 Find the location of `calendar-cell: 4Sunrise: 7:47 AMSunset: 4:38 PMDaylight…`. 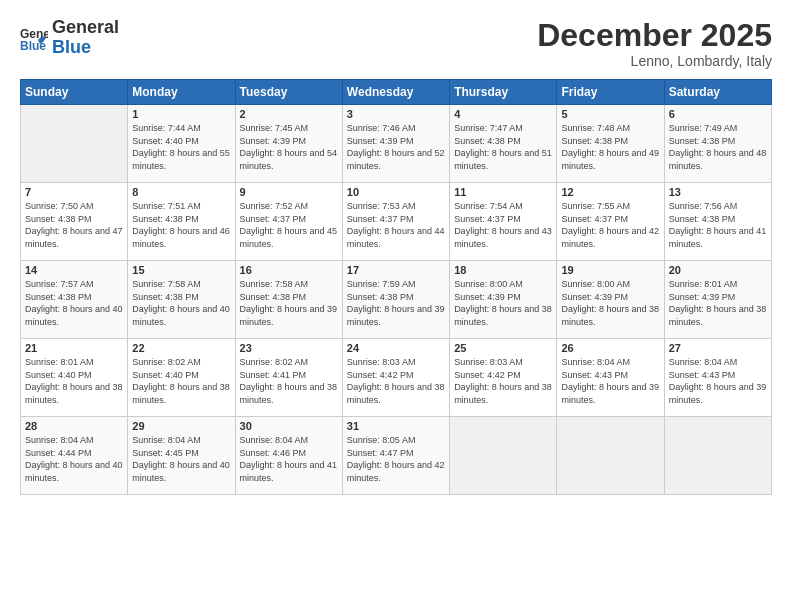

calendar-cell: 4Sunrise: 7:47 AMSunset: 4:38 PMDaylight… is located at coordinates (504, 144).